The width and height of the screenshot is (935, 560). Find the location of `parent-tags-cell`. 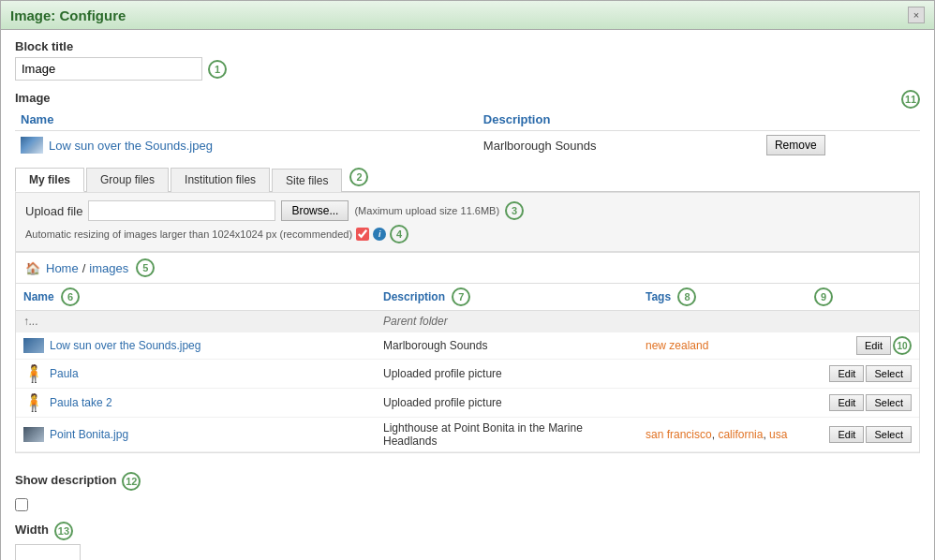

parent-tags-cell is located at coordinates (722, 322).